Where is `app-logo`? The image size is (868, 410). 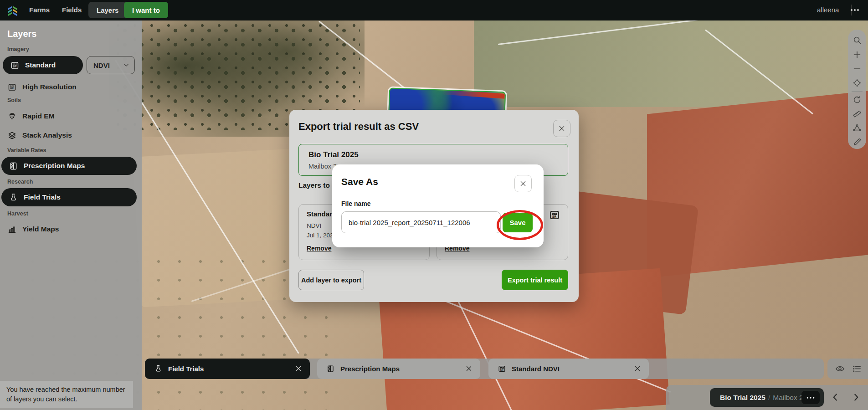
app-logo is located at coordinates (13, 10).